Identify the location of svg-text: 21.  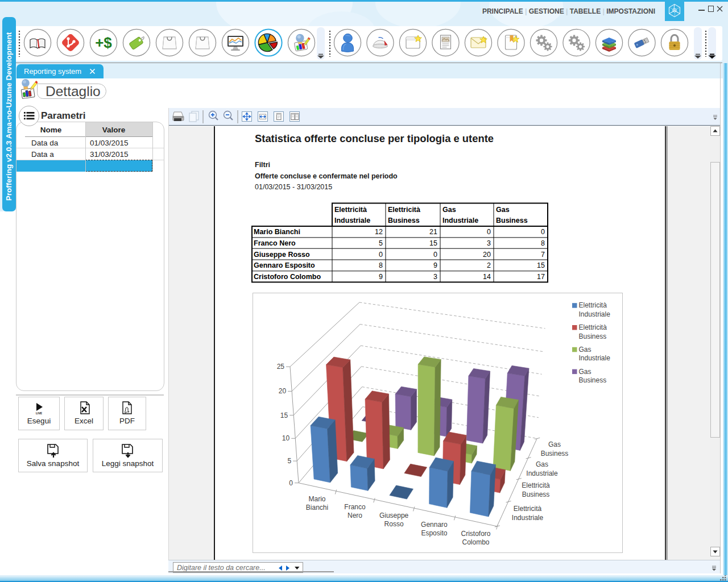
(433, 232).